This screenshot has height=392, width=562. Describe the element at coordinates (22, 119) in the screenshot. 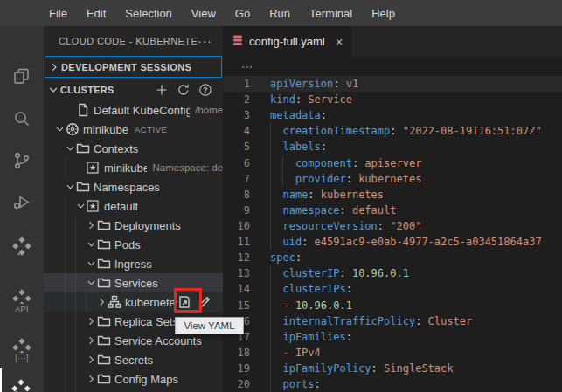

I see `search-icon` at that location.